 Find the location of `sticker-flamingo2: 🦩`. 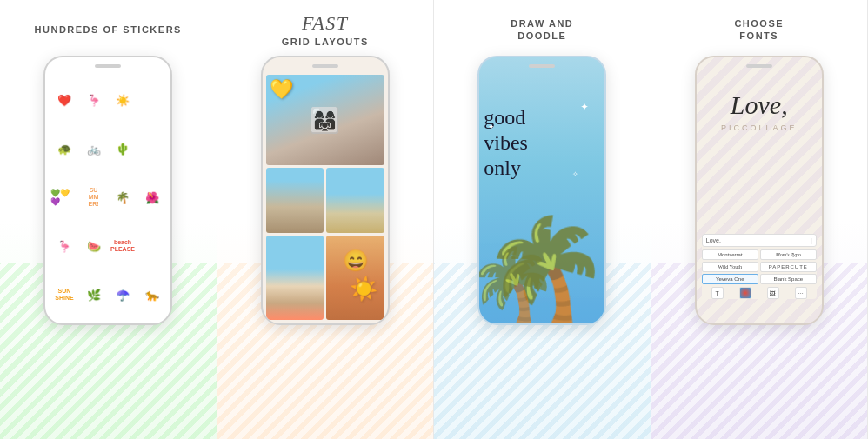

sticker-flamingo2: 🦩 is located at coordinates (64, 246).